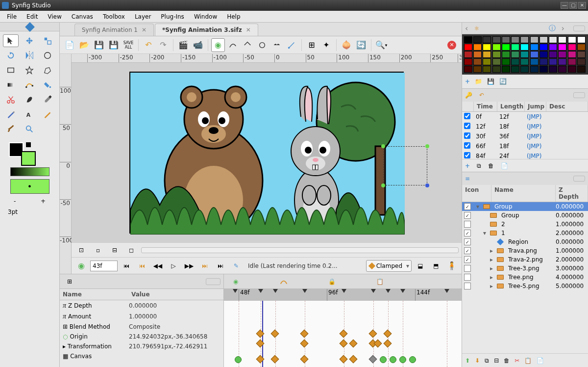 Image resolution: width=588 pixels, height=367 pixels. What do you see at coordinates (99, 45) in the screenshot?
I see `save-button: 💾` at bounding box center [99, 45].